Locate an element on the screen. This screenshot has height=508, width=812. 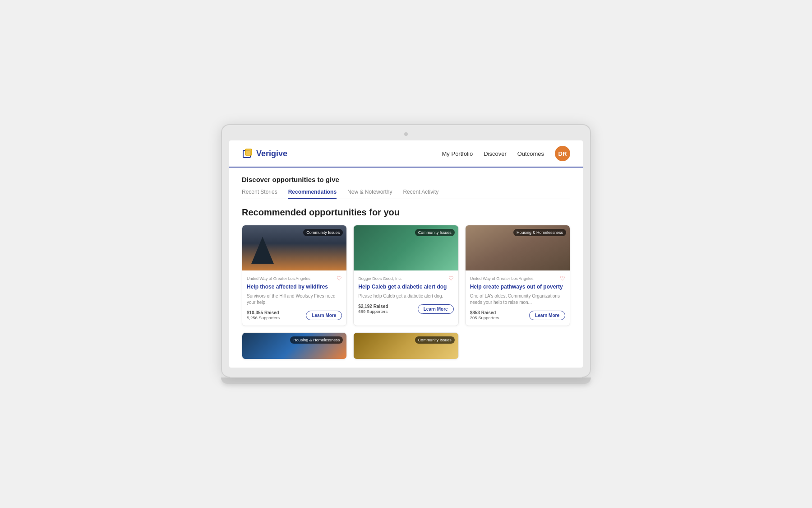
card-image-wildfire: Community Issues is located at coordinates (294, 248).